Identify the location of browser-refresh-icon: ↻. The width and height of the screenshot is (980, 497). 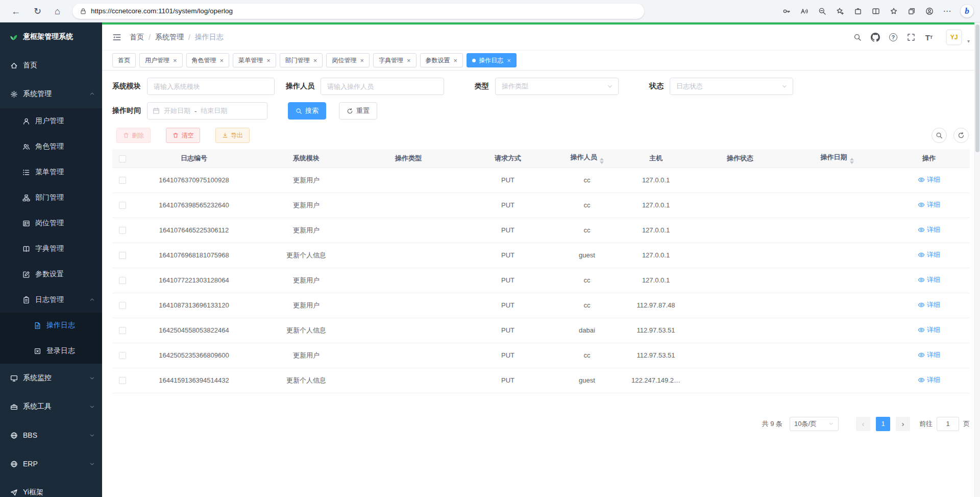
(38, 11).